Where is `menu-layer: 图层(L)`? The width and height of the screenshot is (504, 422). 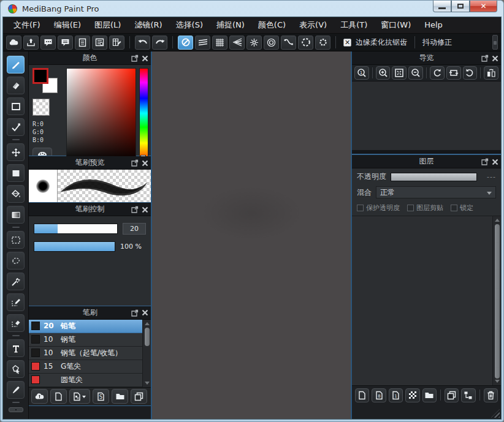
menu-layer: 图层(L) is located at coordinates (108, 25).